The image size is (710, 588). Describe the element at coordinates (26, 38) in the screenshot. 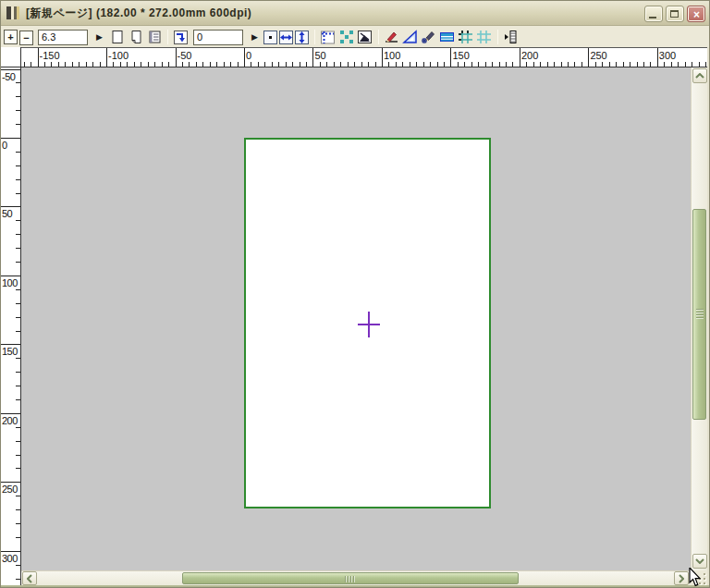

I see `zoom-out-button: −` at that location.